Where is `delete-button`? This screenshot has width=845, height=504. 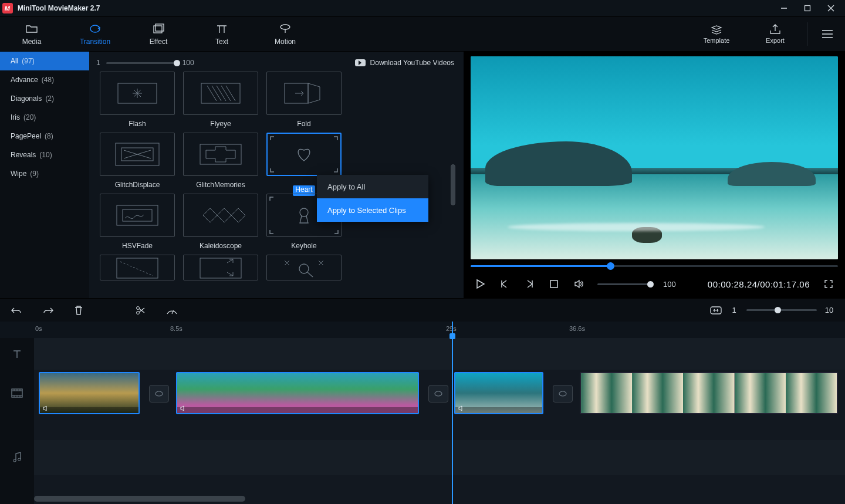 delete-button is located at coordinates (79, 310).